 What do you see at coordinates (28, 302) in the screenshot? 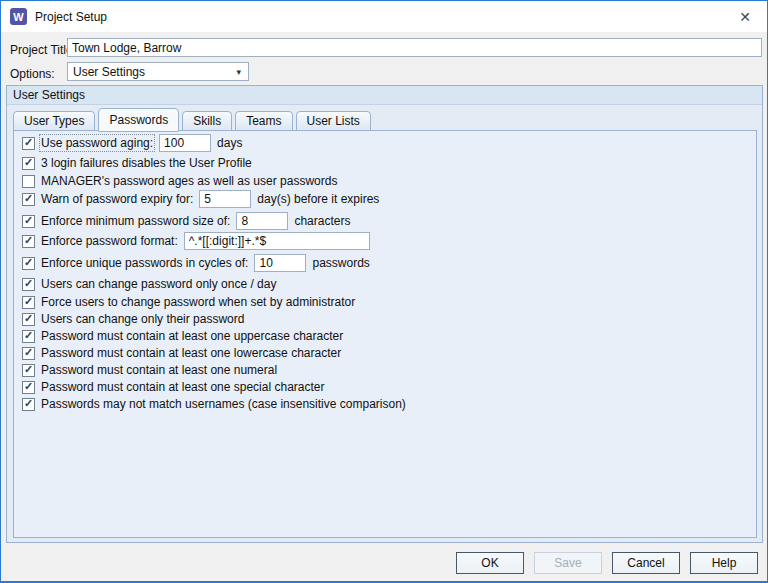
I see `checkbox-force-change-on-admin-set: ✓` at bounding box center [28, 302].